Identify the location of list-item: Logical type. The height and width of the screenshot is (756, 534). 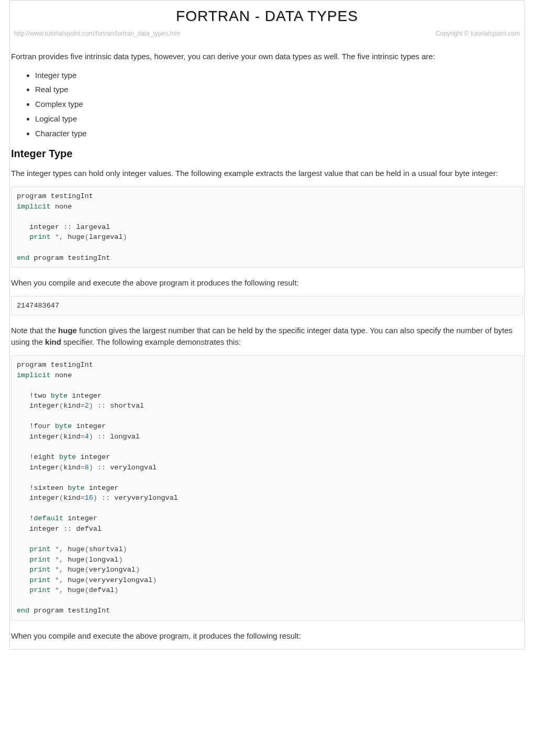
(279, 119).